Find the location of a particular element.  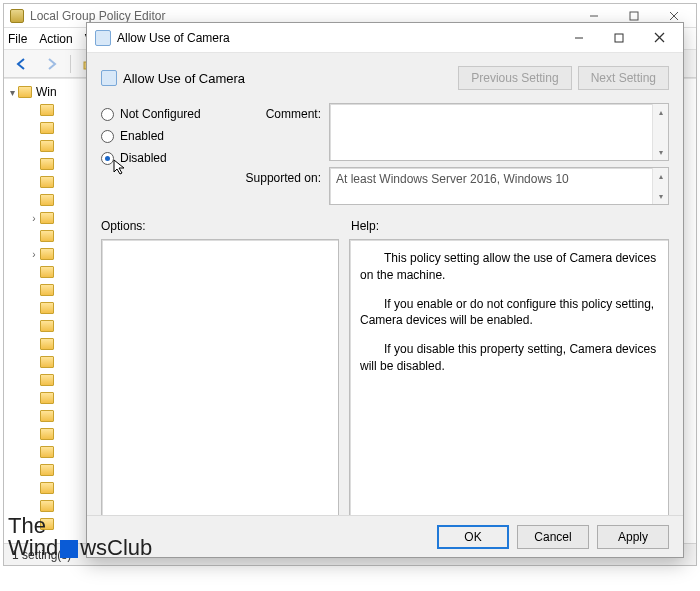

options-label: Options: is located at coordinates (220, 226).